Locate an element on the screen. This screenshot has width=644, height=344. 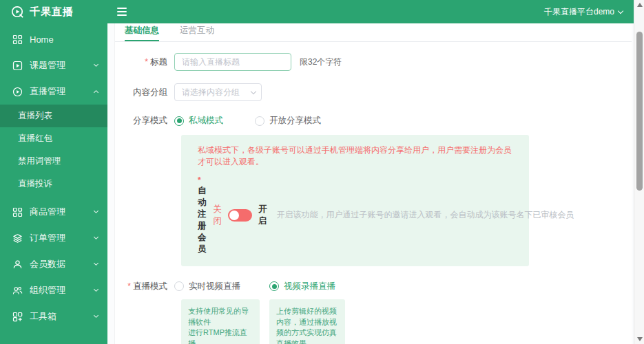
toggle-off-label: 关闭 is located at coordinates (218, 215).